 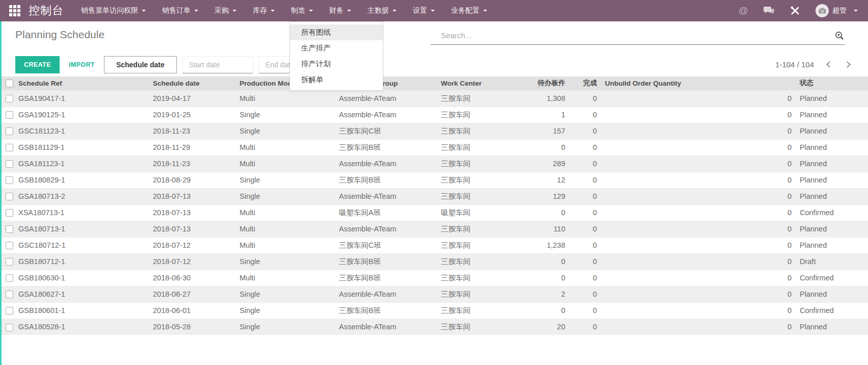 I want to click on topbar-menu-5: 财务, so click(x=340, y=11).